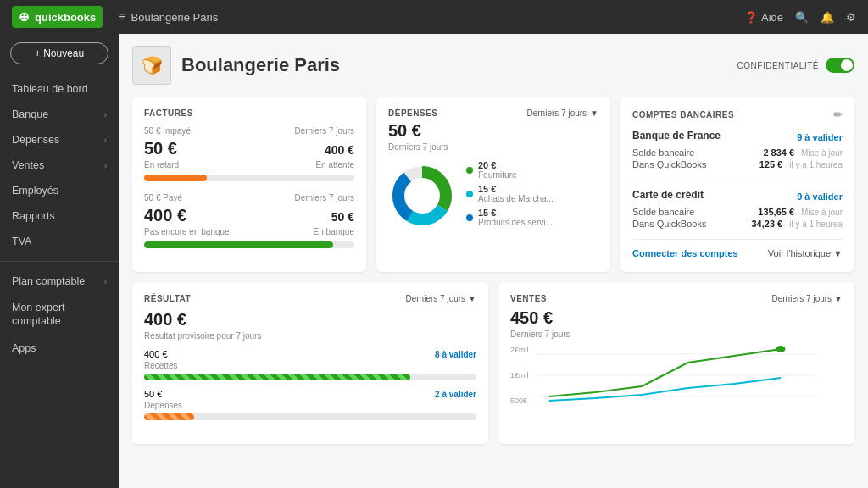 This screenshot has width=868, height=488. Describe the element at coordinates (737, 185) in the screenshot. I see `comptes-card: COMPTES BANCAIRES ✏ Banque de France 9 à…` at that location.